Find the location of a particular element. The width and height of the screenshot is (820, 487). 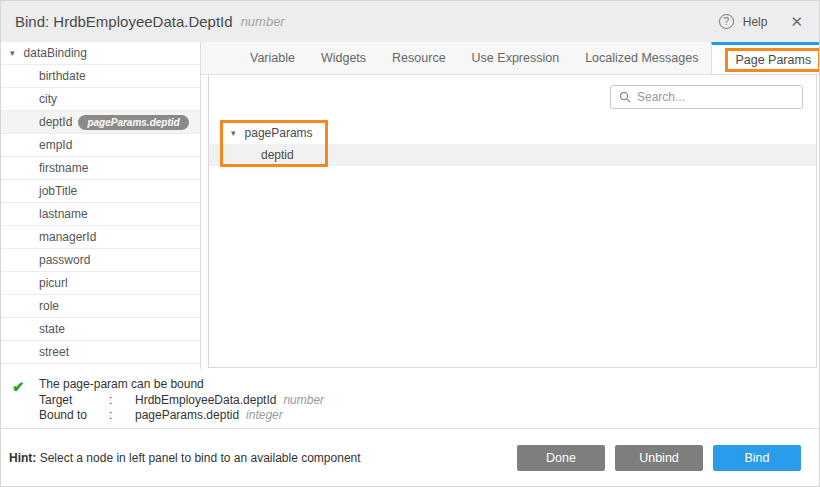

tab-label: Page Params is located at coordinates (773, 60).